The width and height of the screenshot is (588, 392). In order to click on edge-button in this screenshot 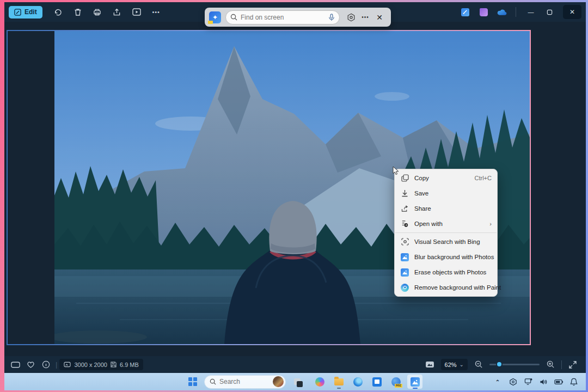, I will do `click(358, 382)`.